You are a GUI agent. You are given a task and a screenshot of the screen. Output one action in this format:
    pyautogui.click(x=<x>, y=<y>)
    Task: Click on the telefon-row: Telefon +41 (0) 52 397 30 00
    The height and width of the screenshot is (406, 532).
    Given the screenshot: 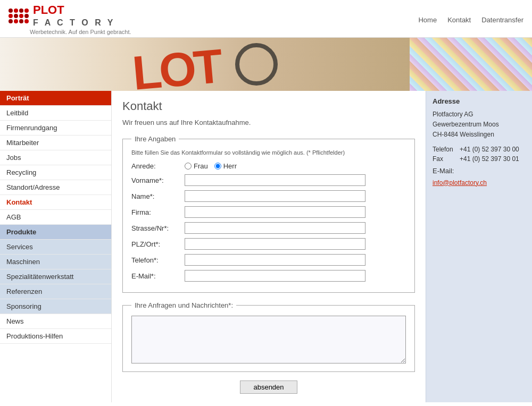 What is the action you would take?
    pyautogui.click(x=479, y=149)
    